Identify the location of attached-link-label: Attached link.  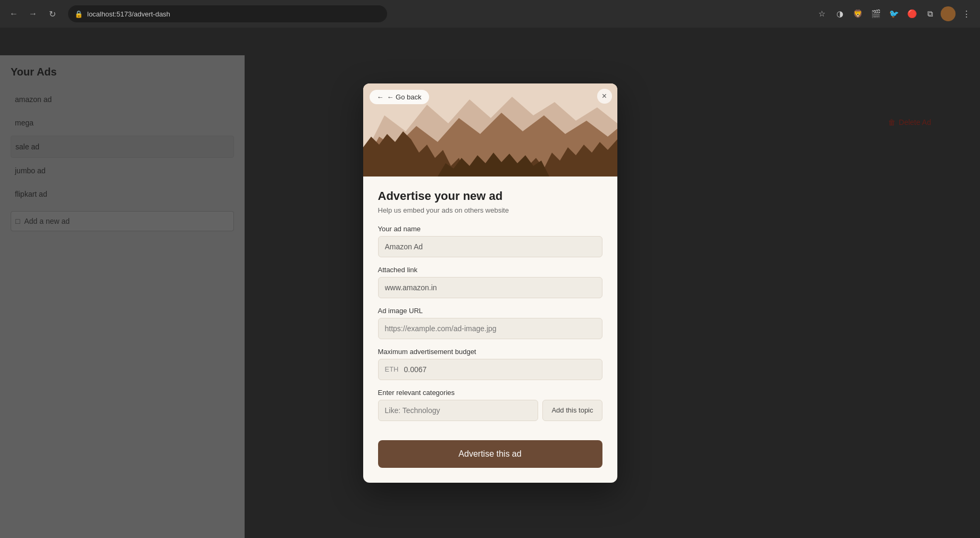
(490, 270).